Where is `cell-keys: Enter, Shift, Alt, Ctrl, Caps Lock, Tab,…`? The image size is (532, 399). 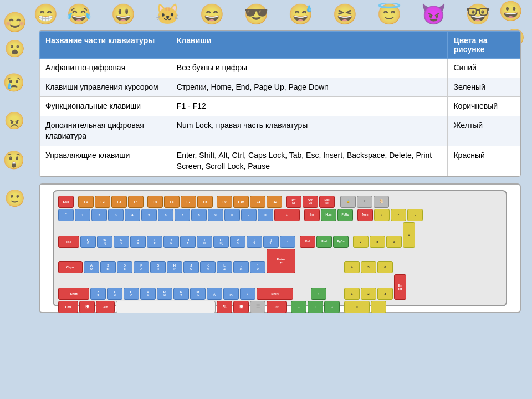
cell-keys: Enter, Shift, Alt, Ctrl, Caps Lock, Tab,… is located at coordinates (309, 161).